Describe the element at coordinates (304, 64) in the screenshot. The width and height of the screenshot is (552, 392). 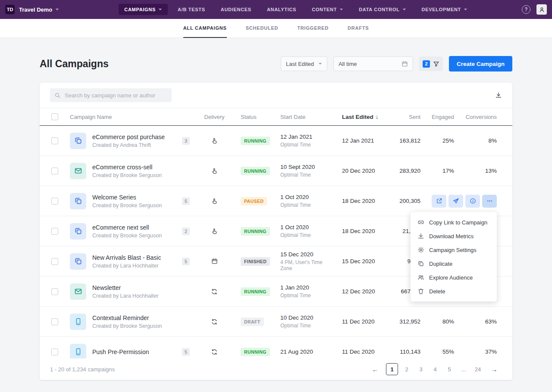
I see `sort-select: Last Edited` at that location.